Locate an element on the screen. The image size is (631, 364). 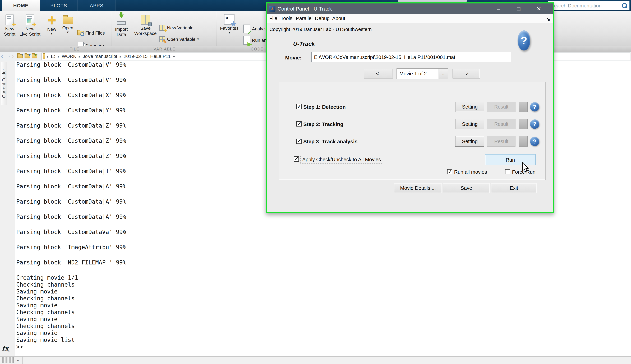
movie-details-button: Movie Details ... is located at coordinates (418, 188).